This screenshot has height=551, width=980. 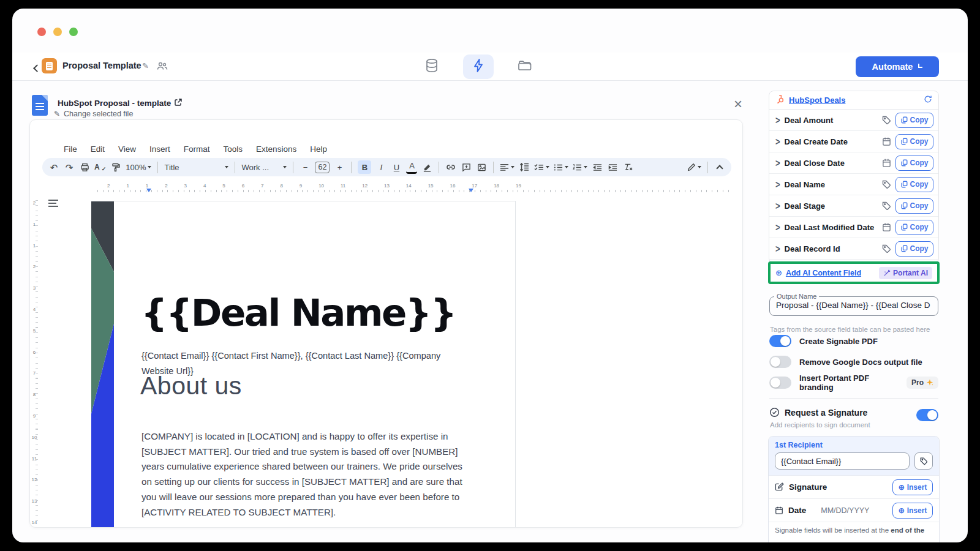 What do you see at coordinates (887, 227) in the screenshot?
I see `field-type-icon` at bounding box center [887, 227].